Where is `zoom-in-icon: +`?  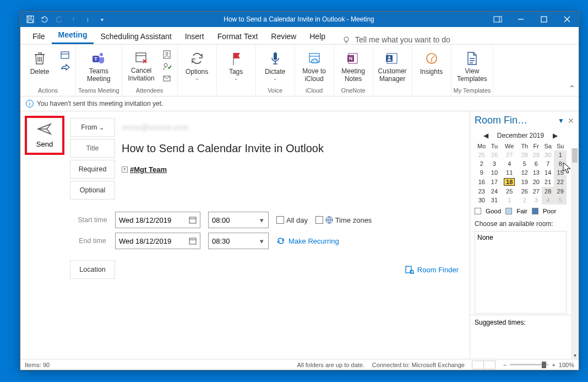 zoom-in-icon: + is located at coordinates (553, 365).